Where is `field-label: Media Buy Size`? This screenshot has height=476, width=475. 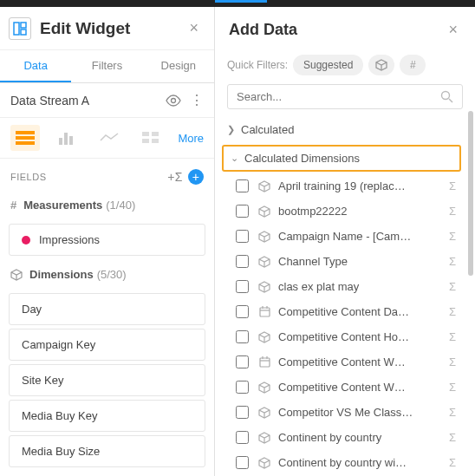 field-label: Media Buy Size is located at coordinates (61, 451).